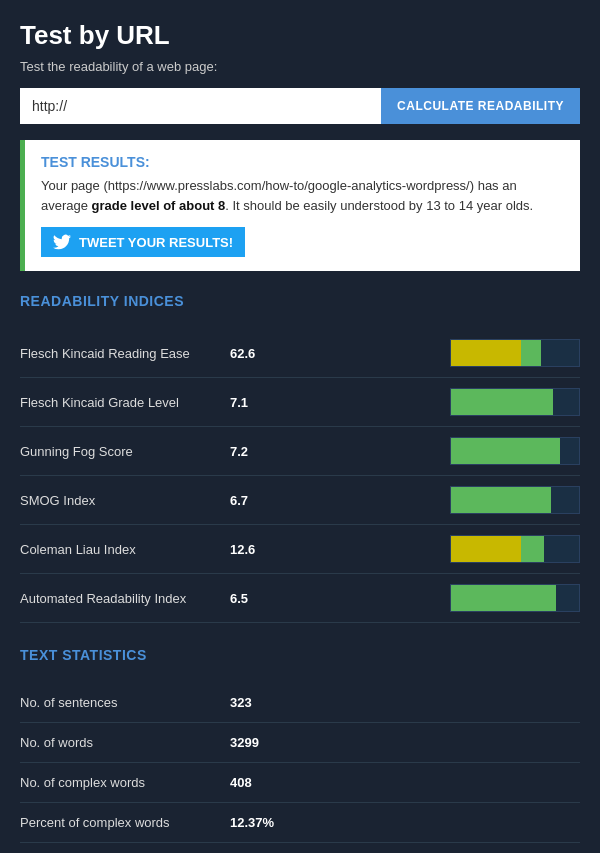 This screenshot has width=600, height=853. Describe the element at coordinates (480, 106) in the screenshot. I see `calculate-button: CALCULATE READABILITY` at that location.